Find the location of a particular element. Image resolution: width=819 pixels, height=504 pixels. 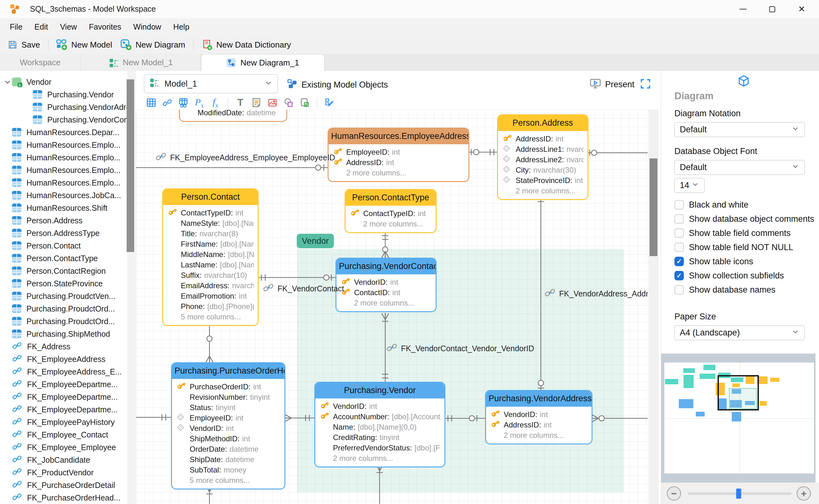

zoom-slider-thumb is located at coordinates (739, 494).